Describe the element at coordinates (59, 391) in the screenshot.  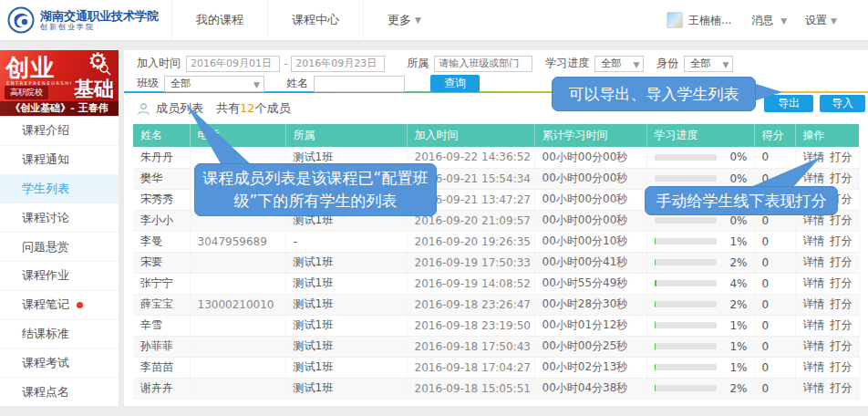
I see `sidebar-item: 课程点名` at that location.